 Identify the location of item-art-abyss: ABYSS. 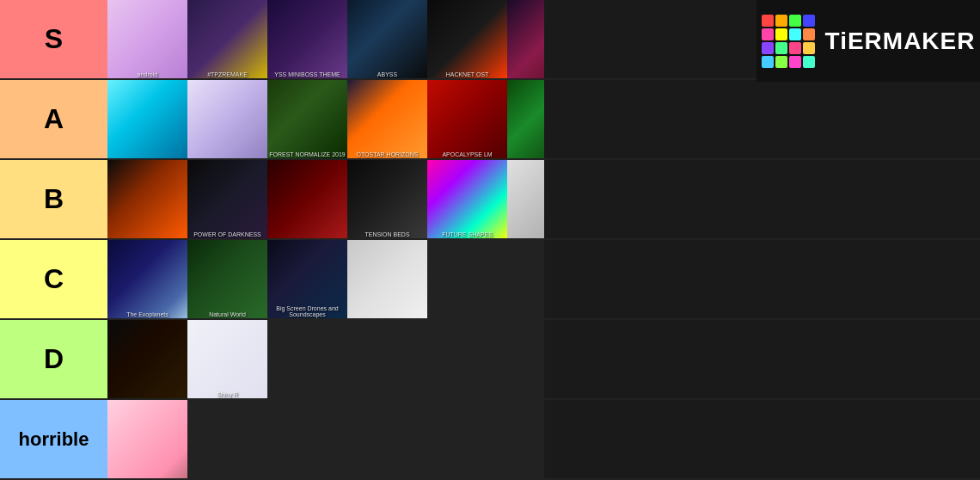
(387, 40).